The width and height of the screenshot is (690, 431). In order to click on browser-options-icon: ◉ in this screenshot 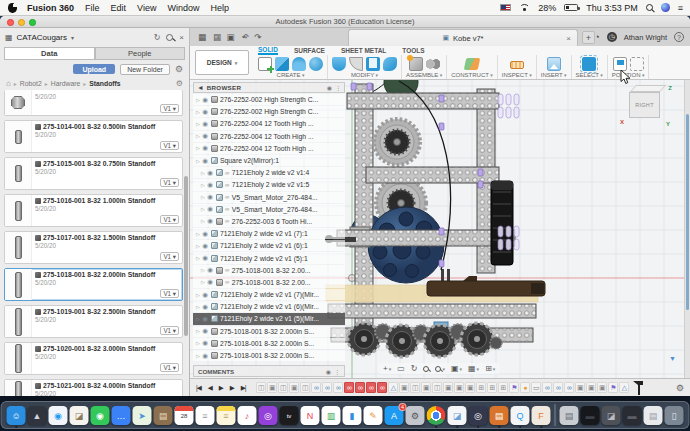, I will do `click(330, 88)`.